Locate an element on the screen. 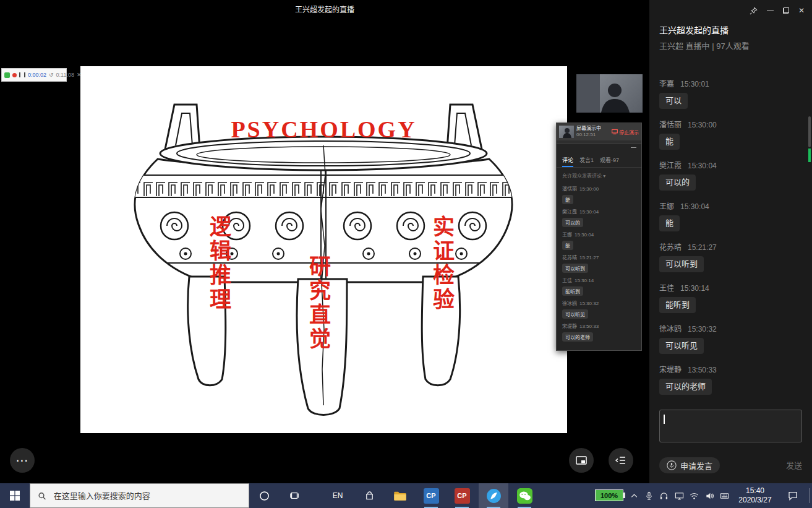 Image resolution: width=812 pixels, height=508 pixels. mini-message-author: 宋堤静 is located at coordinates (570, 327).